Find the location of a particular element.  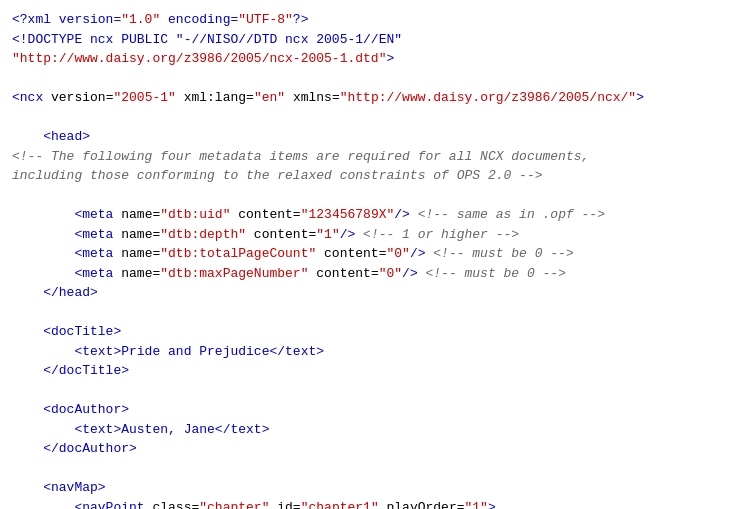

code-line: <text>Pride and Prejudice</text> is located at coordinates (375, 352).